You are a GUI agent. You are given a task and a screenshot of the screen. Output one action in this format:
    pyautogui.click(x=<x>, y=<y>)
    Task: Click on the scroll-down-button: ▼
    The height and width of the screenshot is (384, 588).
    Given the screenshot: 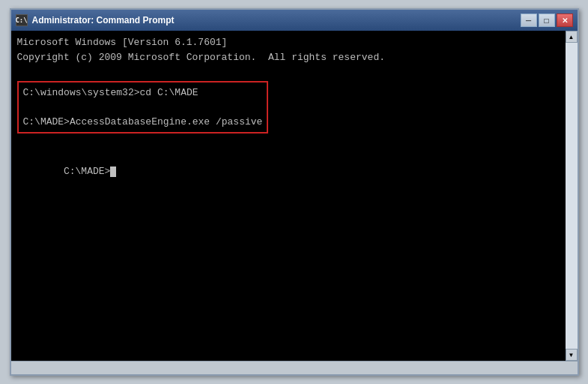 What is the action you would take?
    pyautogui.click(x=572, y=355)
    